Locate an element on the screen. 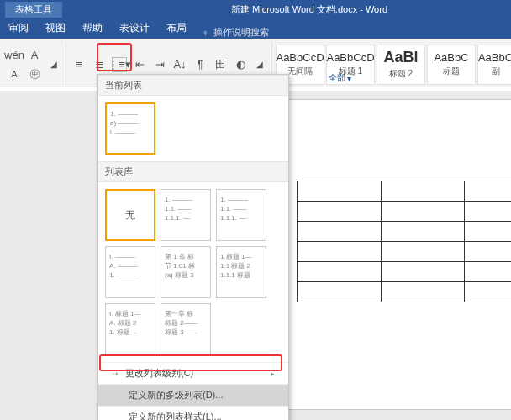 The image size is (511, 420). section-list-library: 列表库 is located at coordinates (193, 171).